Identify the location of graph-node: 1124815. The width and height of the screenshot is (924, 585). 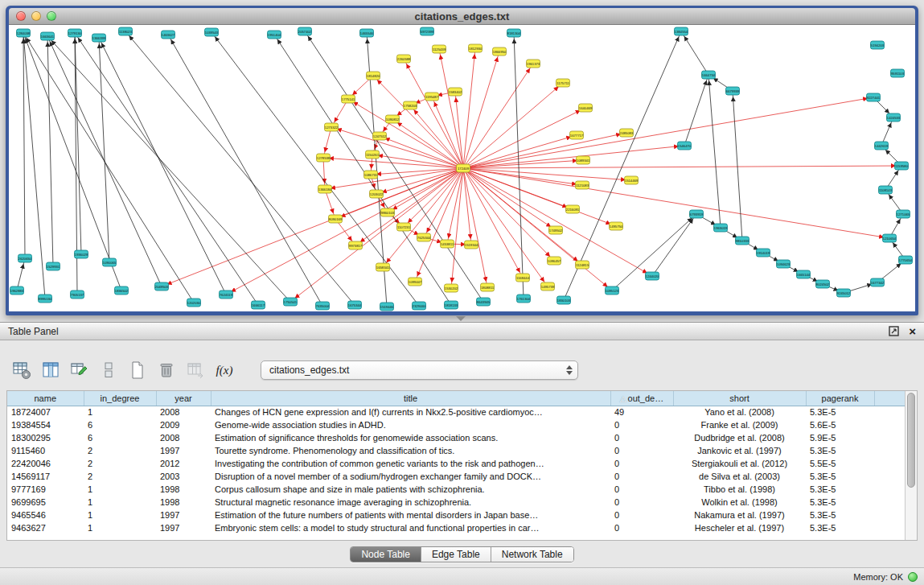
(582, 265).